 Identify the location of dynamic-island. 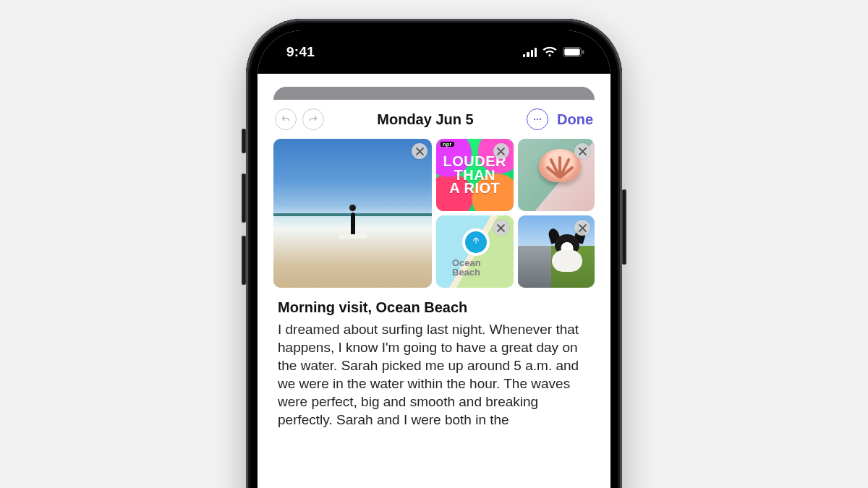
(434, 53).